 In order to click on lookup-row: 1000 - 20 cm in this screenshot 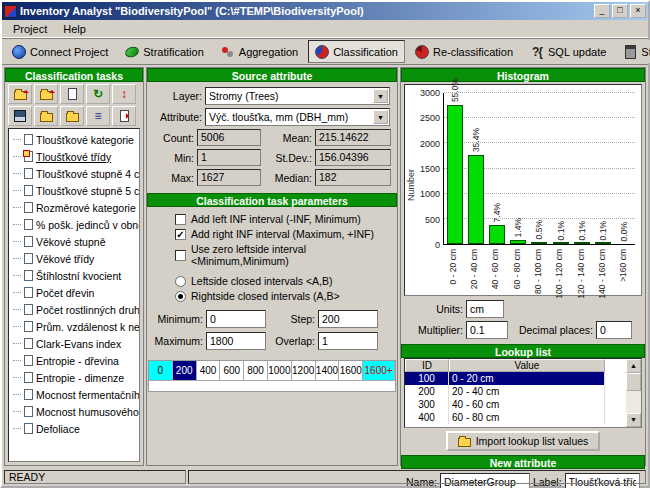, I will do `click(505, 378)`.